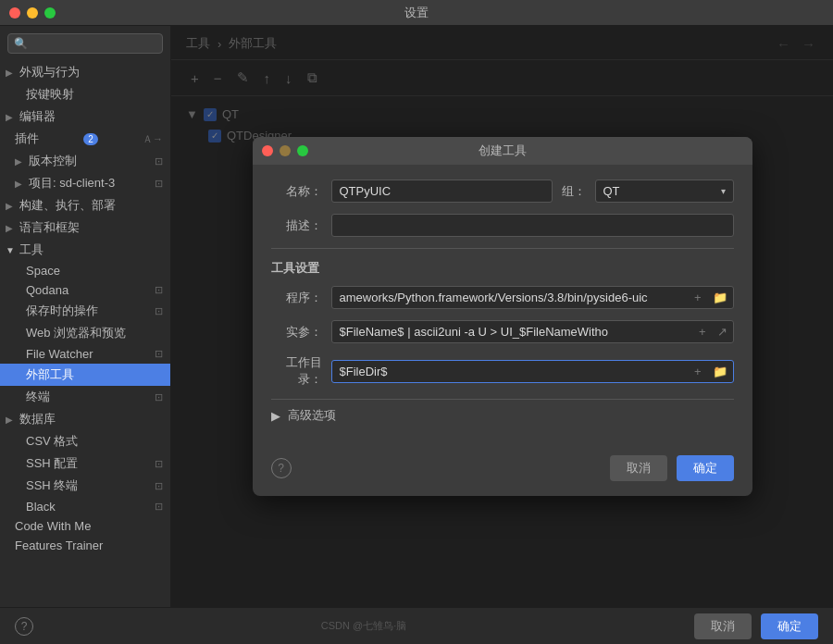  I want to click on modal-close-button, so click(267, 151).